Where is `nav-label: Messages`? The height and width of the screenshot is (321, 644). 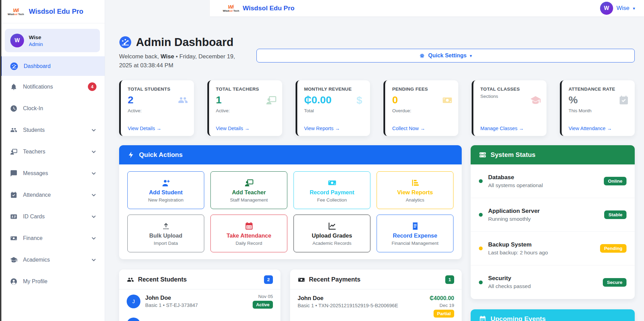
nav-label: Messages is located at coordinates (54, 173).